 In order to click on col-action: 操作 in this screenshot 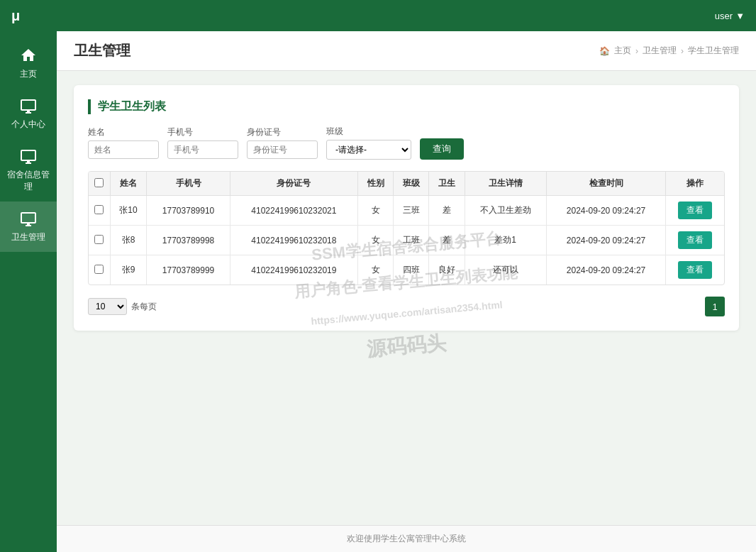, I will do `click(695, 184)`.